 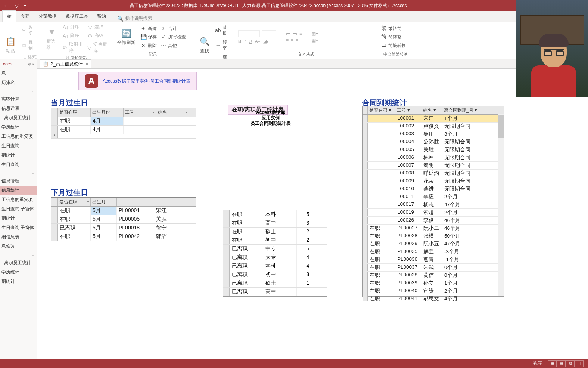 I want to click on table-row: 在职PL00027阮小二46个月, so click(x=433, y=229).